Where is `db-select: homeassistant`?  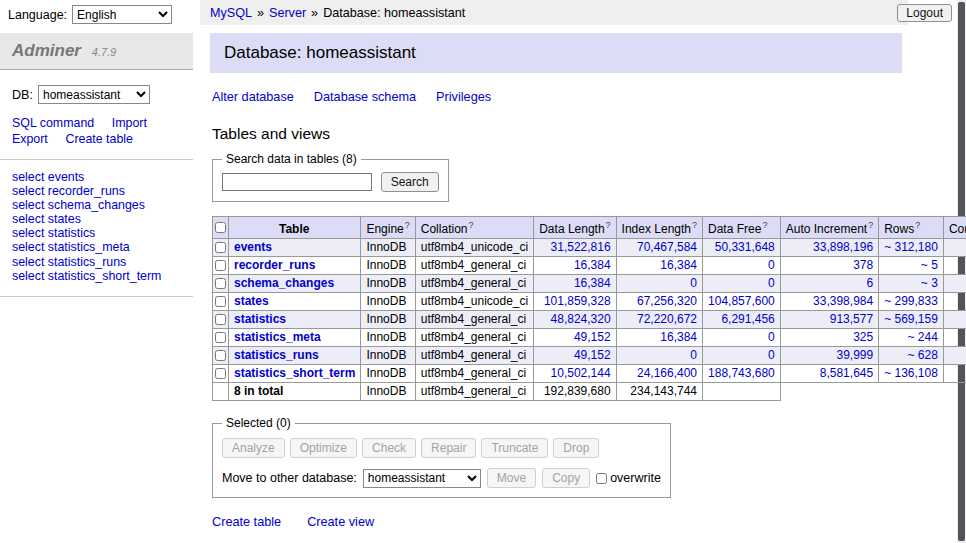 db-select: homeassistant is located at coordinates (94, 94).